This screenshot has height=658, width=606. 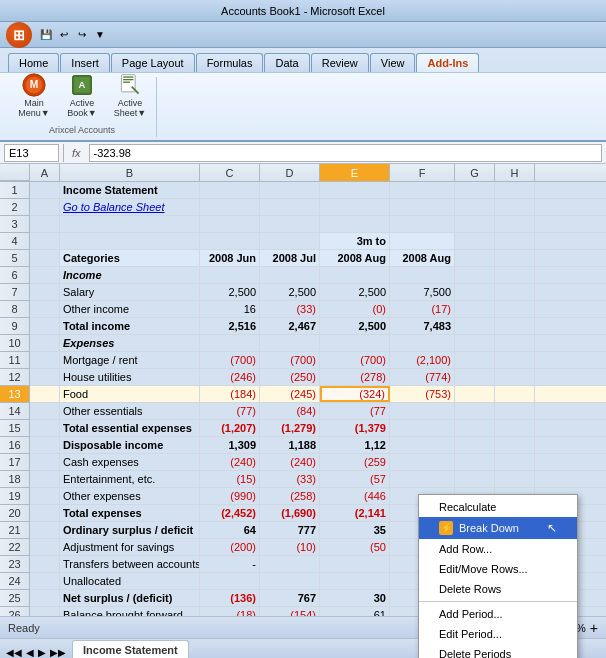 I want to click on cell-b8: Other income, so click(x=130, y=309).